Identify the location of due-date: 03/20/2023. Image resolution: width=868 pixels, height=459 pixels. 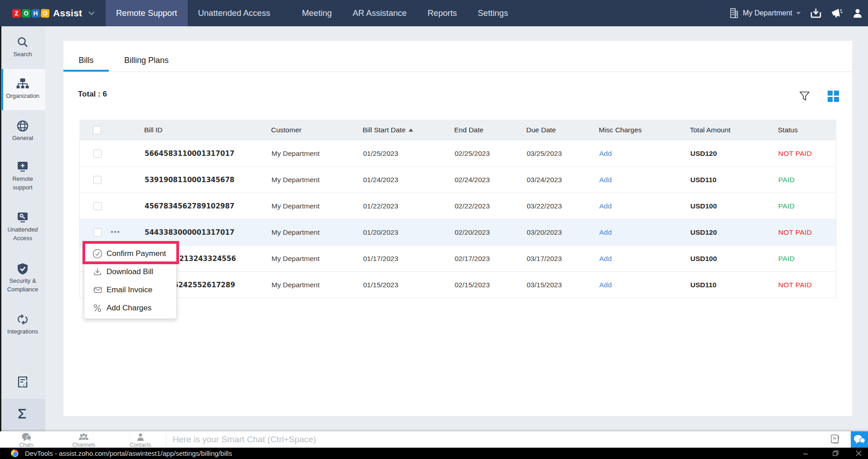
(544, 232).